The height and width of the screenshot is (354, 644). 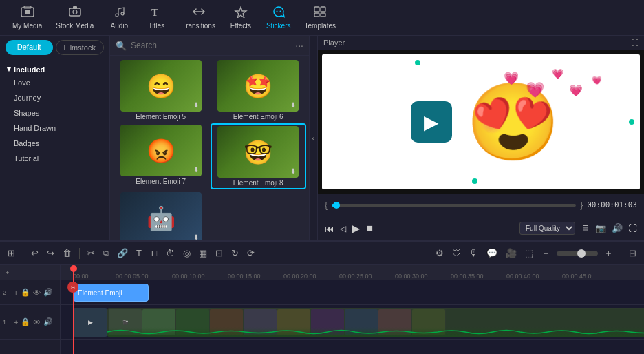 What do you see at coordinates (171, 253) in the screenshot?
I see `timeline-timer-icon: ⏱` at bounding box center [171, 253].